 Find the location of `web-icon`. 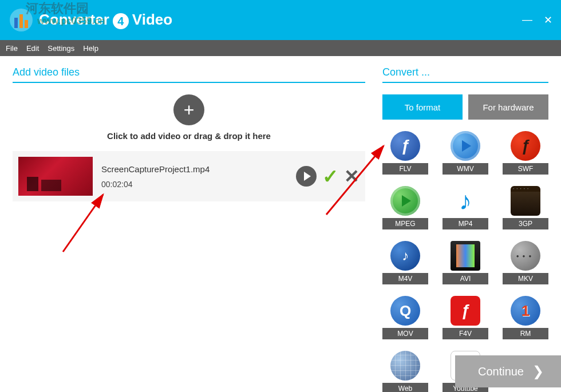

web-icon is located at coordinates (405, 366).